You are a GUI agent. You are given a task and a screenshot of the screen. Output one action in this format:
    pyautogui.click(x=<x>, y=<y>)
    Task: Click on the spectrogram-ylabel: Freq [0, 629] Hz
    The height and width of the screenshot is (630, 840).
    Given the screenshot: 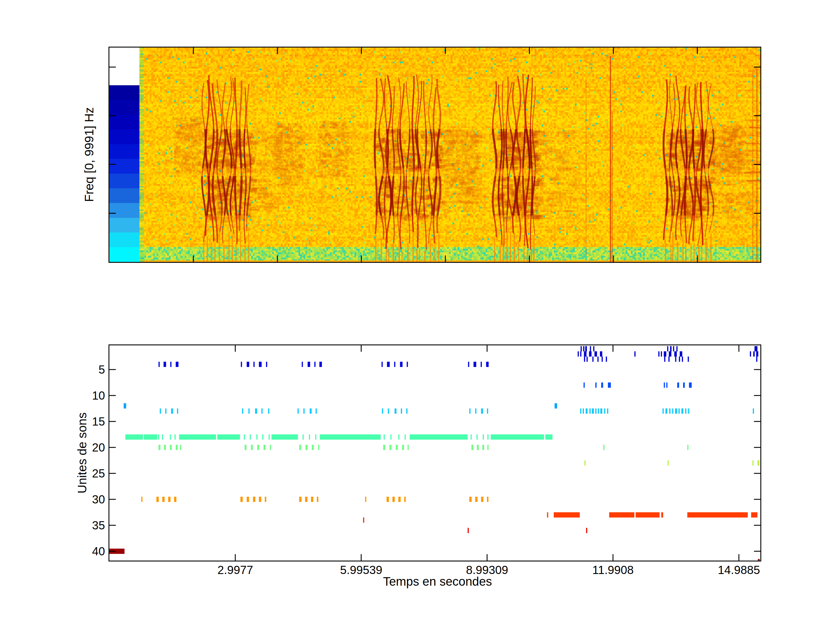 What is the action you would take?
    pyautogui.click(x=89, y=155)
    